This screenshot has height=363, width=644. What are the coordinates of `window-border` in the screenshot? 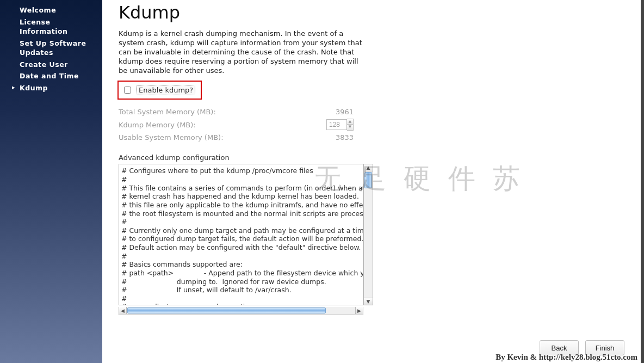 It's located at (642, 182).